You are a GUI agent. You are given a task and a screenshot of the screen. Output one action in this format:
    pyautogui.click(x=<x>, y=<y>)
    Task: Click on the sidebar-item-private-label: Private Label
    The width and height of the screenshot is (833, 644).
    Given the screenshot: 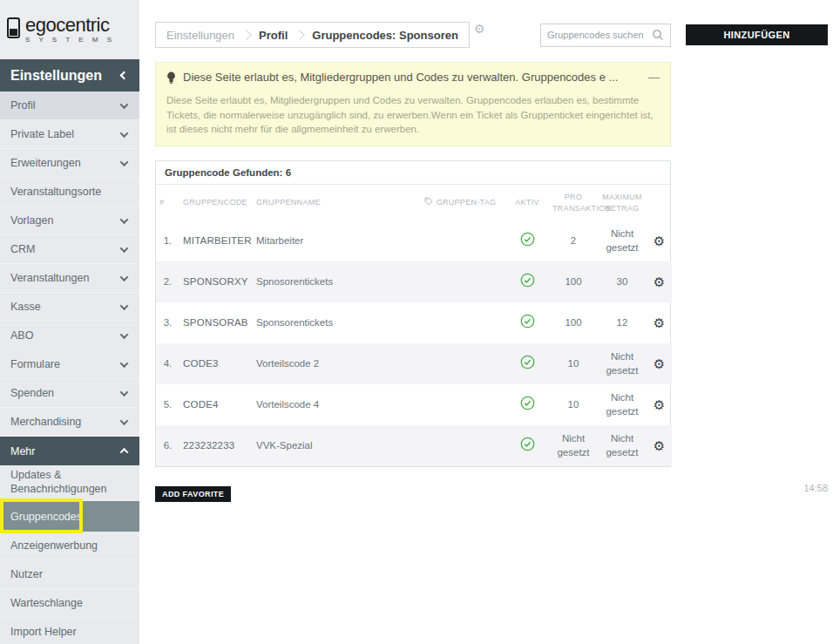 What is the action you would take?
    pyautogui.click(x=70, y=134)
    